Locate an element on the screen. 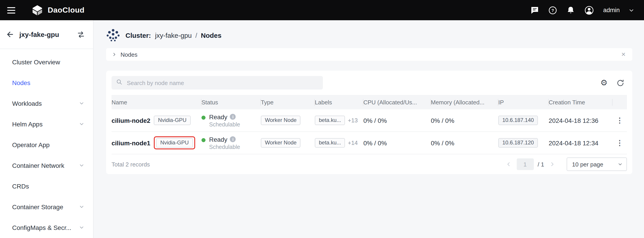 The height and width of the screenshot is (238, 644). page-size-value: 10 per page is located at coordinates (593, 164).